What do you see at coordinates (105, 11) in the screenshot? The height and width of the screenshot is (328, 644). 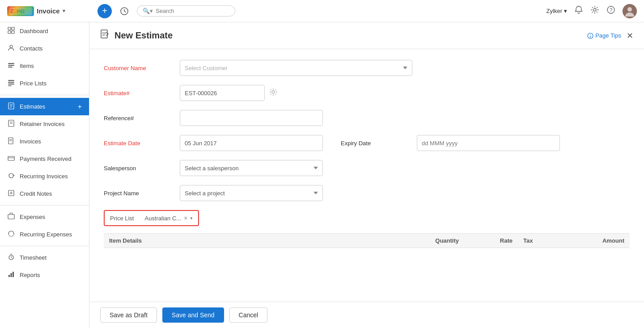 I see `add-button: +` at bounding box center [105, 11].